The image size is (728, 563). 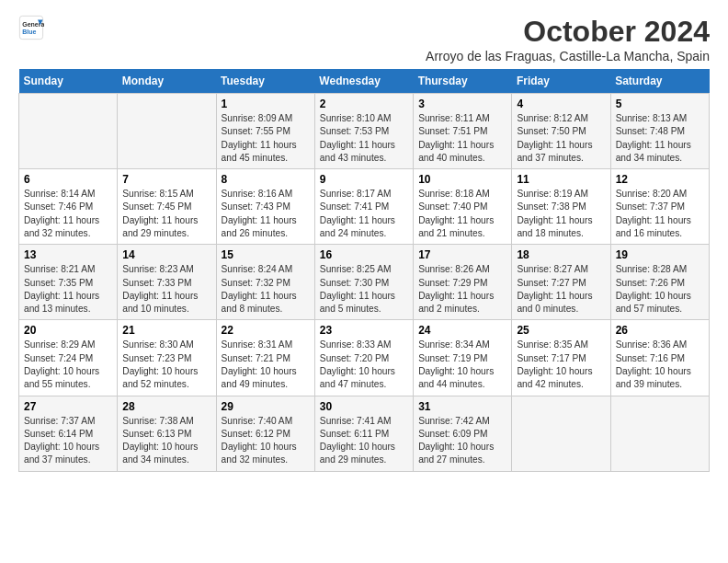 What do you see at coordinates (167, 282) in the screenshot?
I see `calendar-cell: 14Sunrise: 8:23 AMSunset: 7:33 PMDayligh…` at bounding box center [167, 282].